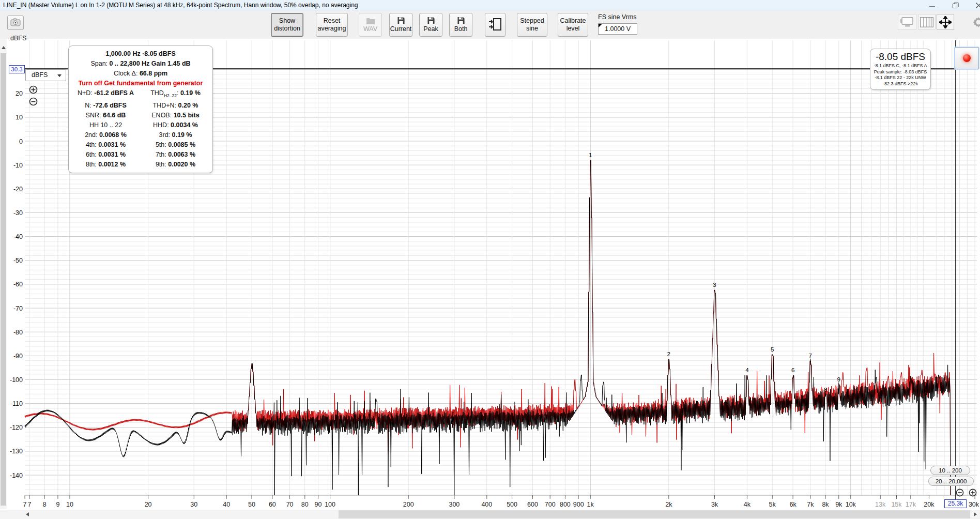 Image resolution: width=980 pixels, height=519 pixels. Describe the element at coordinates (141, 84) in the screenshot. I see `generator-warning-text: Turn off Get fundamental from generator` at that location.